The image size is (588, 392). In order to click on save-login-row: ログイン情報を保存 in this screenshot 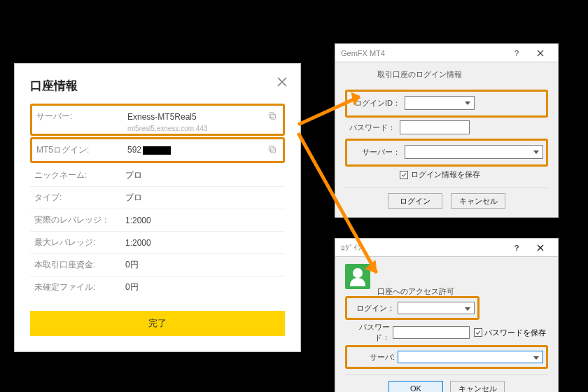, I will do `click(474, 175)`.